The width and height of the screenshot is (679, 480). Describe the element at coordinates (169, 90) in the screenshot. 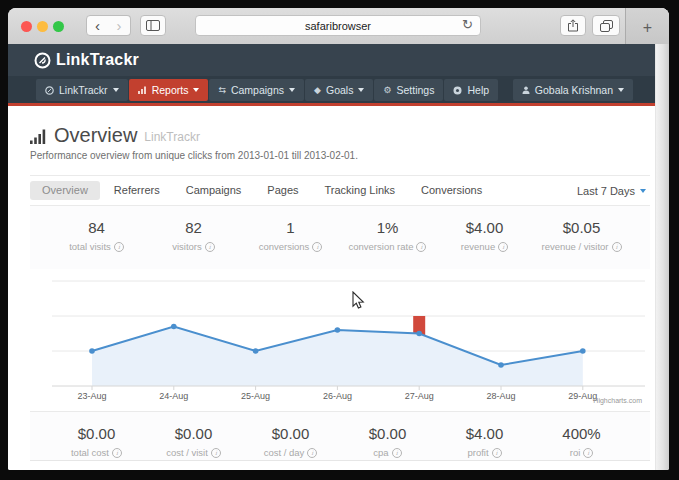

I see `menu-item-reports: Reports` at that location.